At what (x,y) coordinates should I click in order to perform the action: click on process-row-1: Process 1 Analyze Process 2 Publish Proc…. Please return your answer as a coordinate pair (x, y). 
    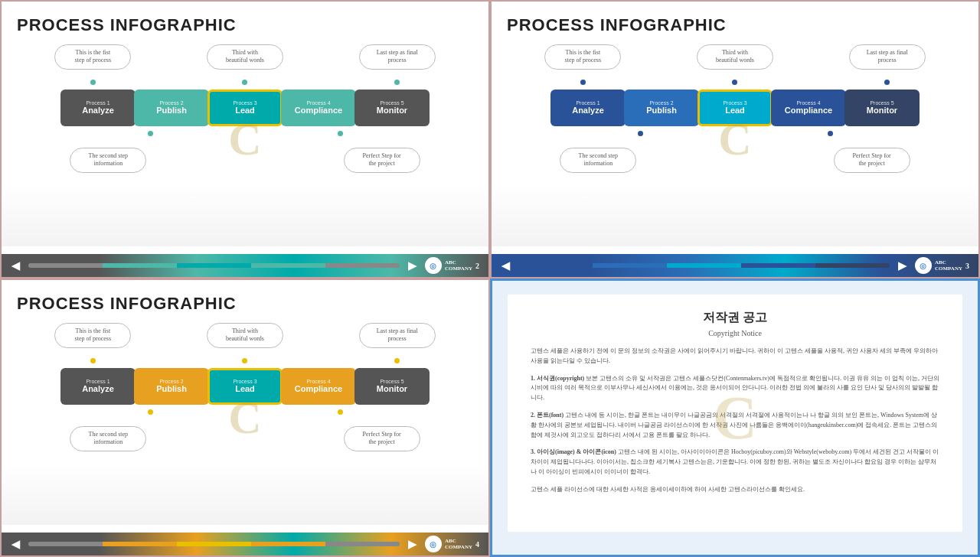
    Looking at the image, I should click on (245, 108).